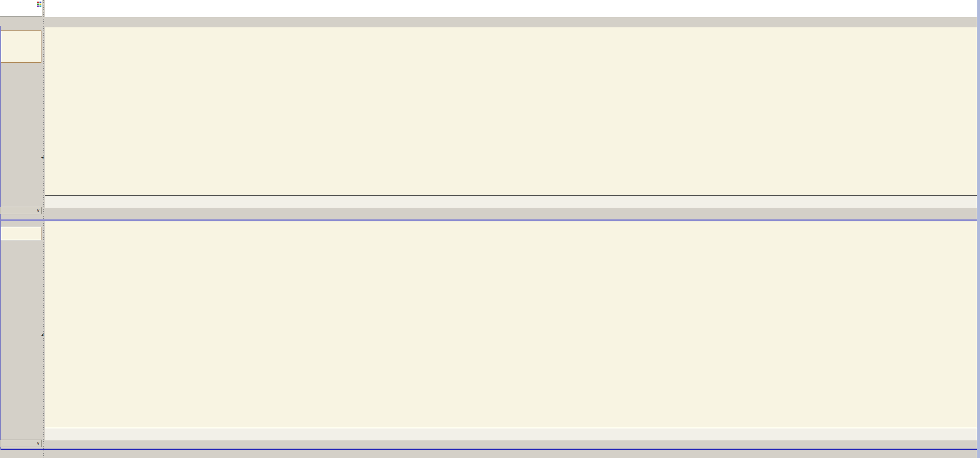 The image size is (980, 458). Describe the element at coordinates (43, 229) in the screenshot. I see `sidebar-splitter` at that location.